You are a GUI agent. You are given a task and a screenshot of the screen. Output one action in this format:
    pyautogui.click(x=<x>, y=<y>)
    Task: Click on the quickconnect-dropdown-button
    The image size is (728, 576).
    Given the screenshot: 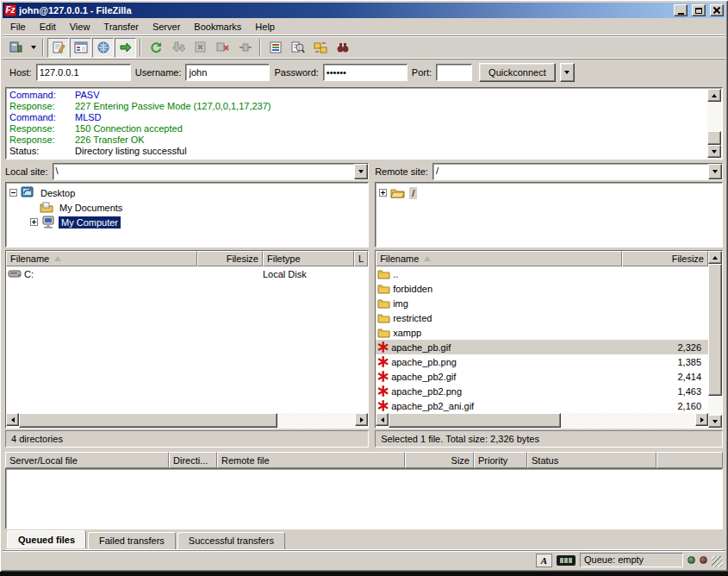 What is the action you would take?
    pyautogui.click(x=567, y=72)
    